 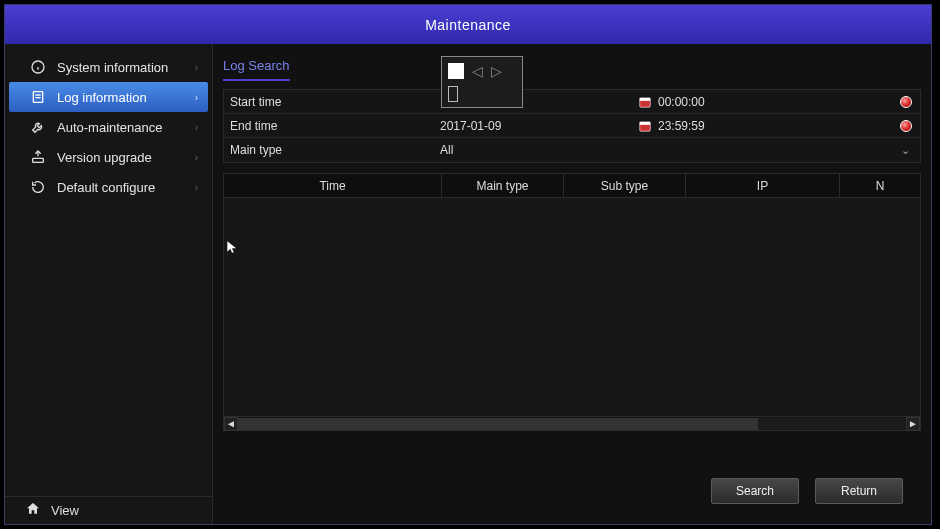 I want to click on table-header: Time Main type Sub type IP N, so click(x=572, y=186).